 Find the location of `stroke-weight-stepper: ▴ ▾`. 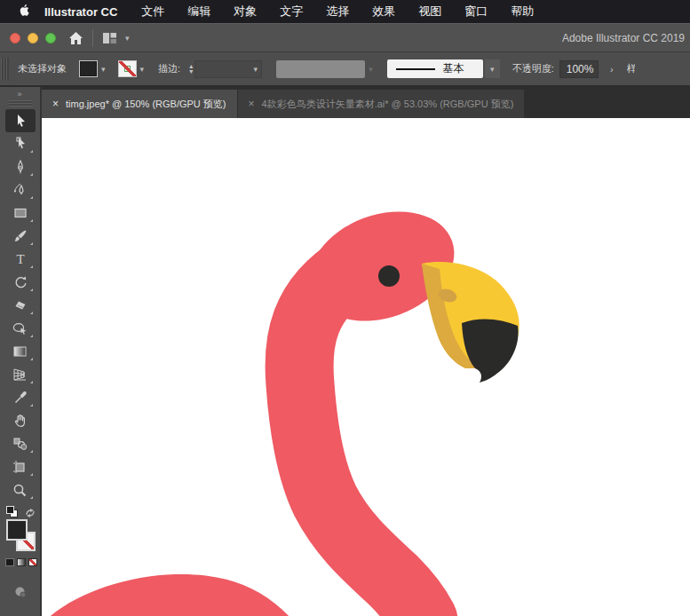

stroke-weight-stepper: ▴ ▾ is located at coordinates (191, 69).